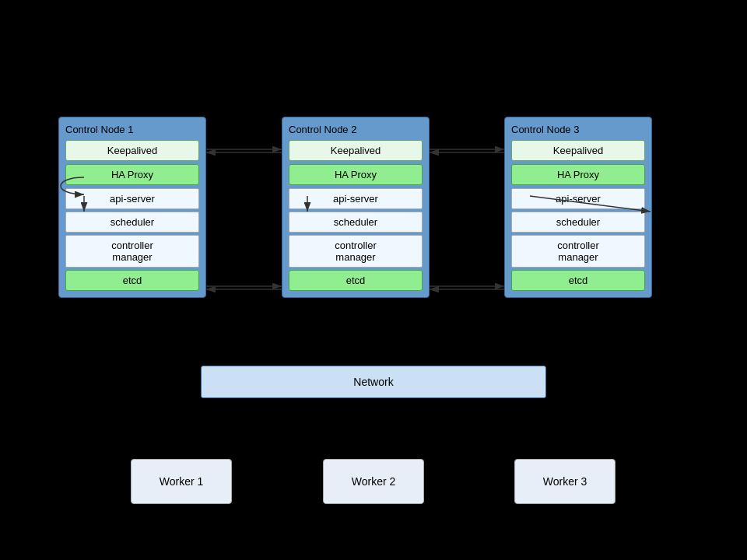  I want to click on worker-2: Worker 2, so click(374, 481).